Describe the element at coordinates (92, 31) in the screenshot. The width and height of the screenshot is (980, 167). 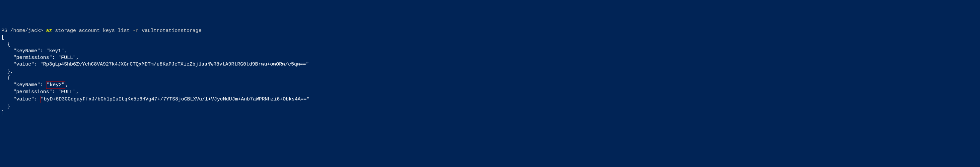
I see `command-args: storage account keys list` at that location.